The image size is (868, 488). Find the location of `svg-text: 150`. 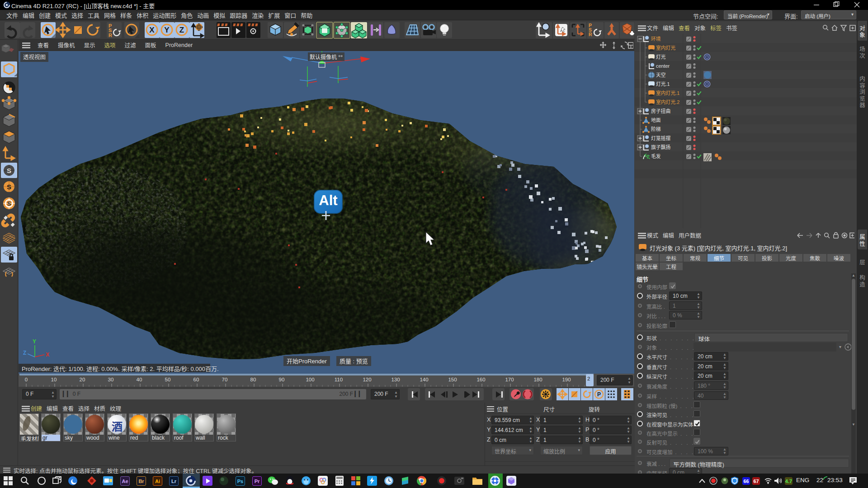

svg-text: 150 is located at coordinates (452, 380).